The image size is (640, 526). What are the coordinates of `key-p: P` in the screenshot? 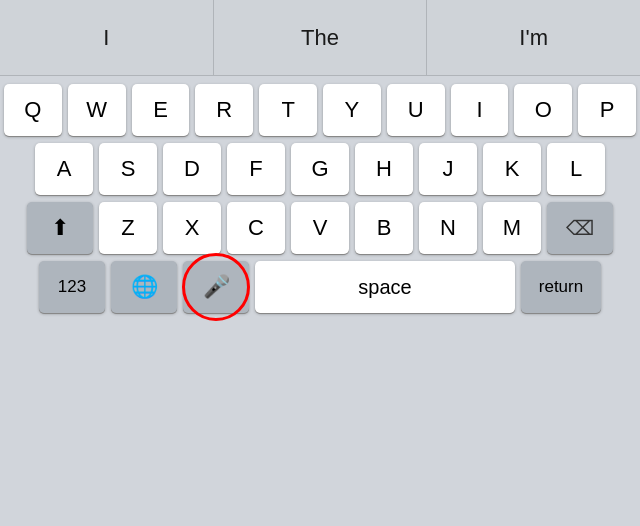 It's located at (607, 110).